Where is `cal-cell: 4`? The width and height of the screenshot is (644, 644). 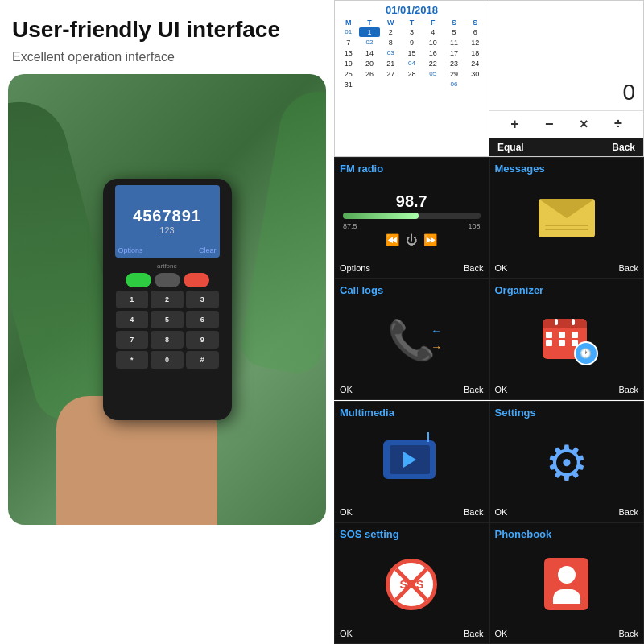
cal-cell: 4 is located at coordinates (433, 32).